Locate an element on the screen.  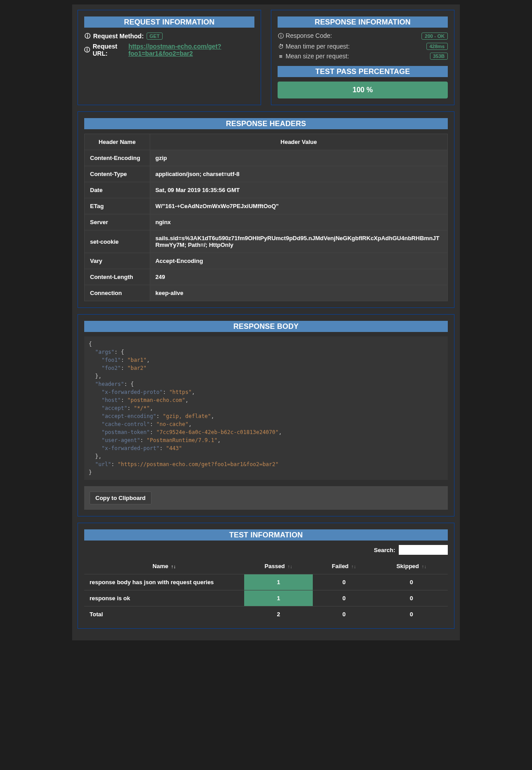
test-info-title: TEST INFORMATION is located at coordinates (266, 535).